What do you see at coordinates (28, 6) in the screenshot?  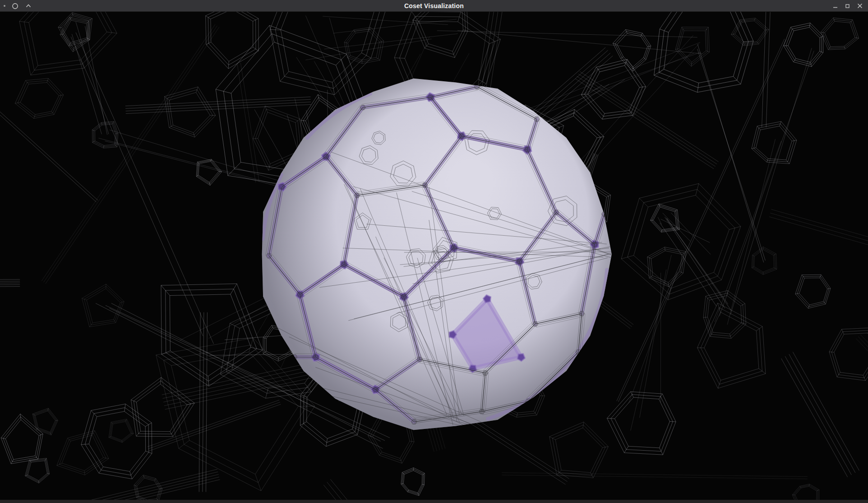 I see `chevron-up-icon` at bounding box center [28, 6].